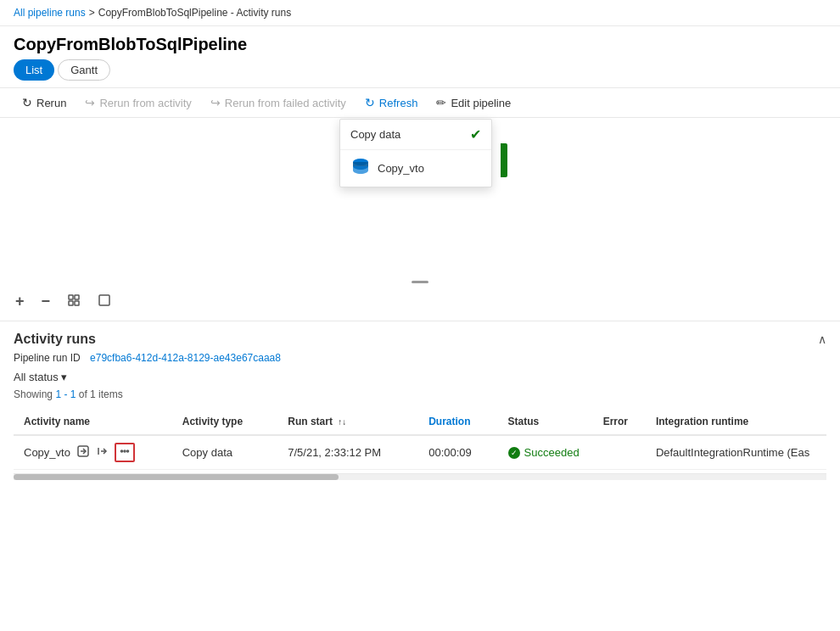 The width and height of the screenshot is (840, 631). What do you see at coordinates (63, 302) in the screenshot?
I see `canvas-toolbar: + −` at bounding box center [63, 302].